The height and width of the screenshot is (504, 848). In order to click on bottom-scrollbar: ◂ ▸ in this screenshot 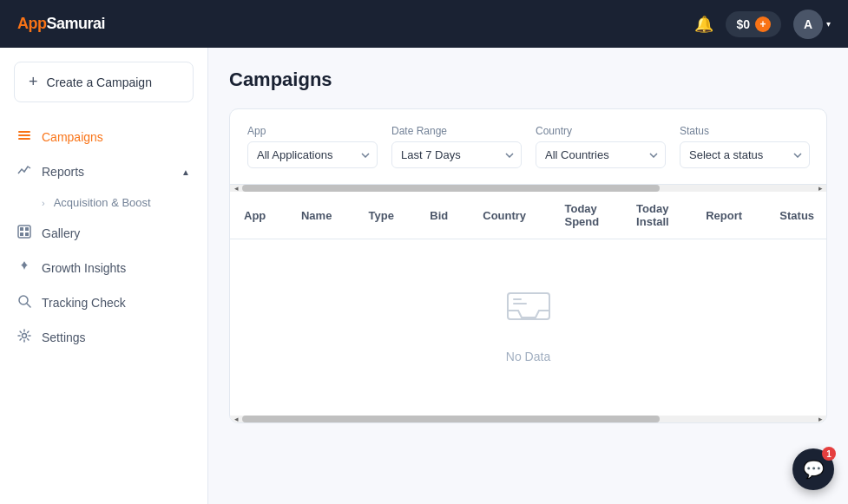, I will do `click(528, 419)`.